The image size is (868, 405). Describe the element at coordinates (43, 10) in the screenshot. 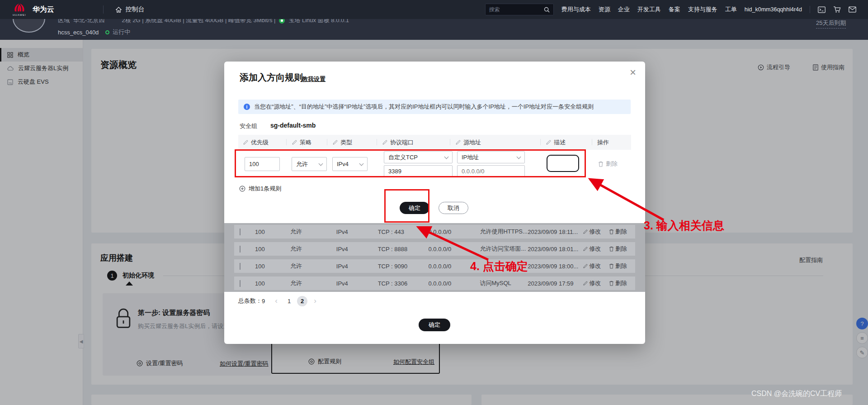

I see `brand-name: 华为云` at that location.